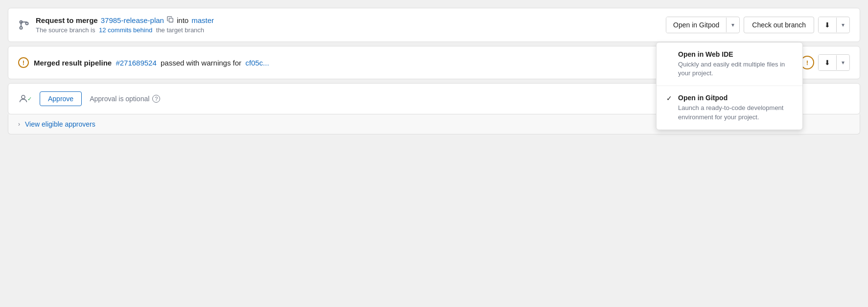  Describe the element at coordinates (843, 25) in the screenshot. I see `download-chevron-icon: ▾` at that location.